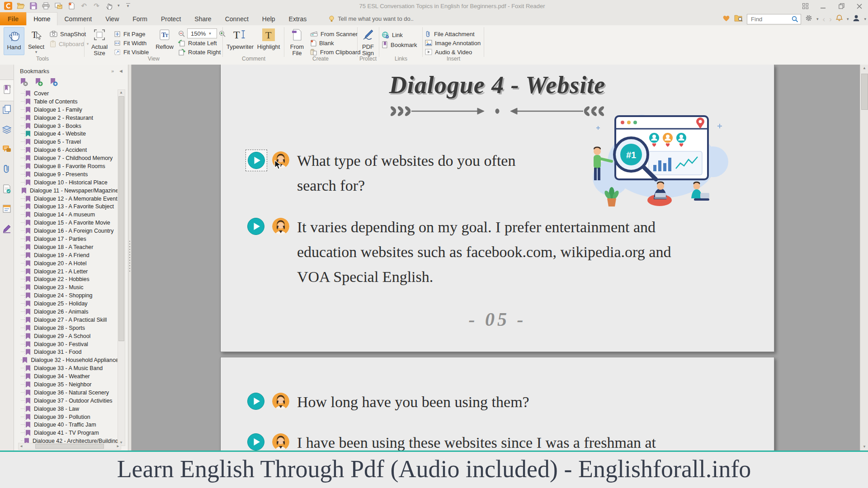  What do you see at coordinates (8, 5) in the screenshot?
I see `foxit-logo-icon` at bounding box center [8, 5].